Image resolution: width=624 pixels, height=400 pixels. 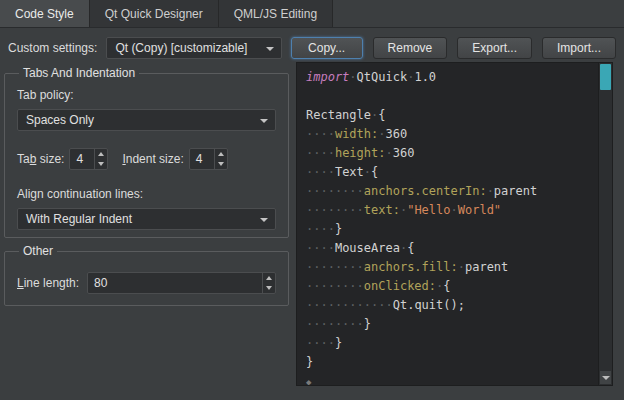 I want to click on export-button: Export..., so click(x=494, y=48).